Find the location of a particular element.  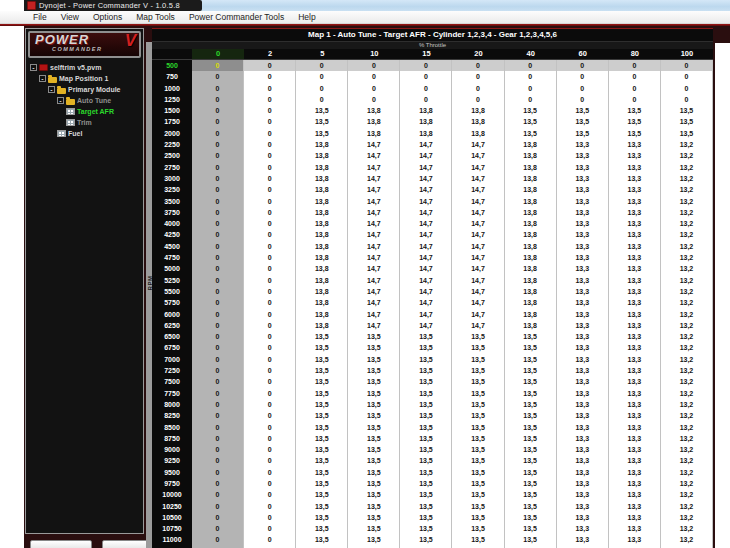

column-header-100: 100 is located at coordinates (687, 54).